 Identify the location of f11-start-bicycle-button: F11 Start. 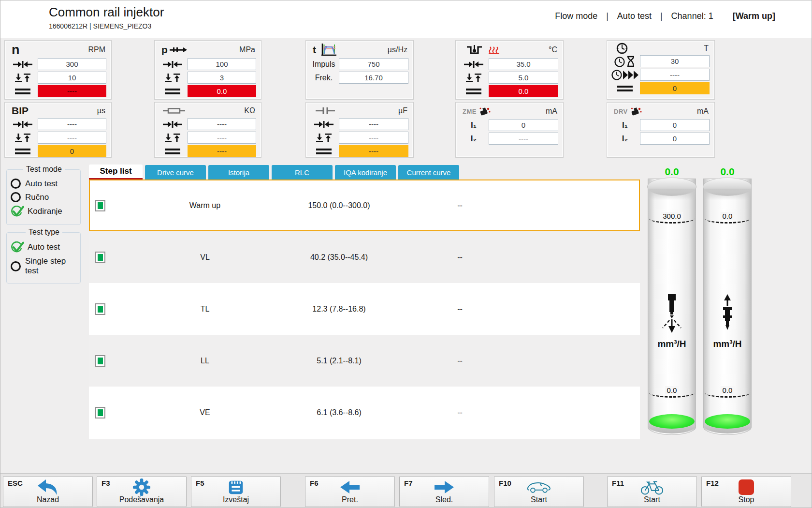
(652, 492).